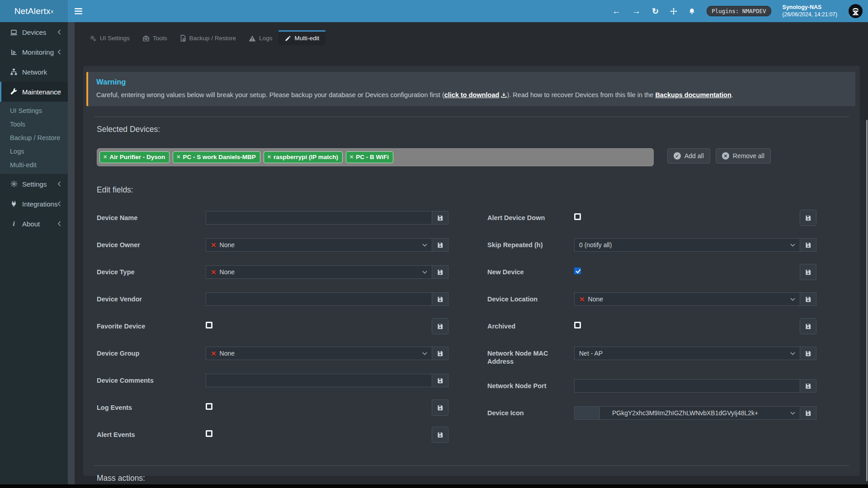  Describe the element at coordinates (687, 353) in the screenshot. I see `network-node-mac-address-select: Net - AP` at that location.